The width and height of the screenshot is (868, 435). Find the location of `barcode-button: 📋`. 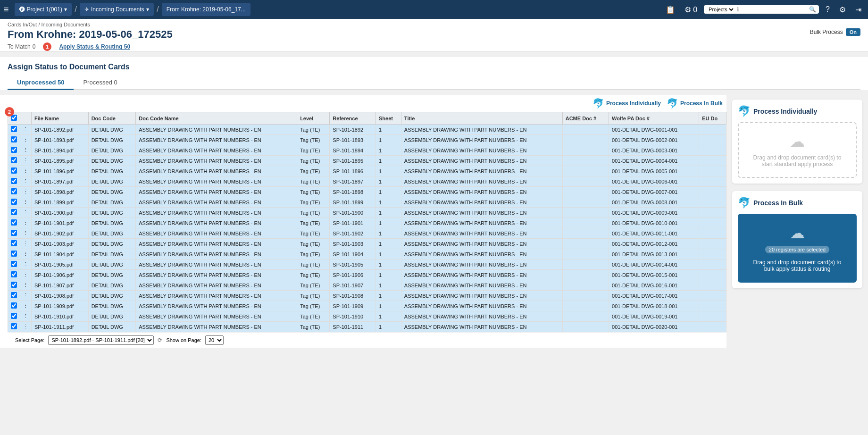

barcode-button: 📋 is located at coordinates (670, 9).